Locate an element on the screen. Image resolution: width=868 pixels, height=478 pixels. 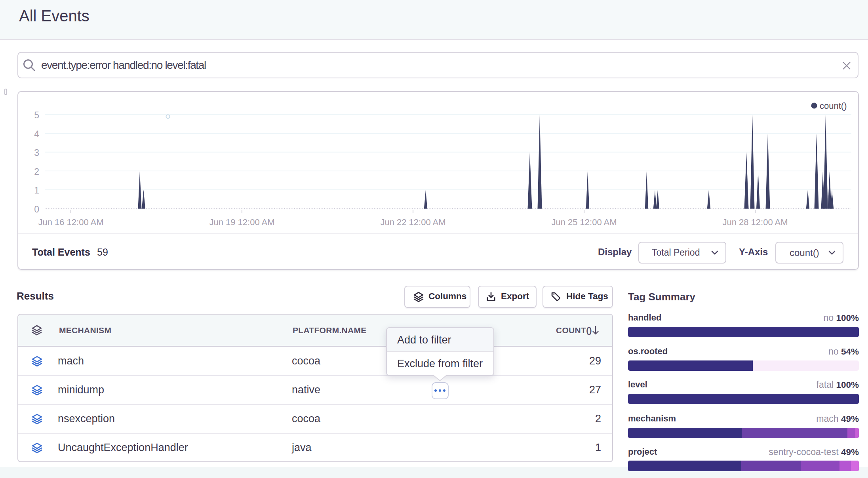
svg-text: 4 is located at coordinates (36, 134).